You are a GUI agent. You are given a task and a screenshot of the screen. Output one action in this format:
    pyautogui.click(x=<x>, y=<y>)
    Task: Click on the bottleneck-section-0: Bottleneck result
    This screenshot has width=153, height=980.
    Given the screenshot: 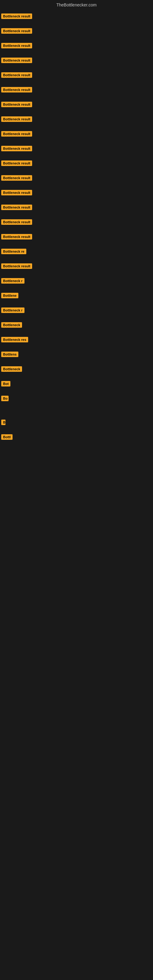 What is the action you would take?
    pyautogui.click(x=76, y=16)
    